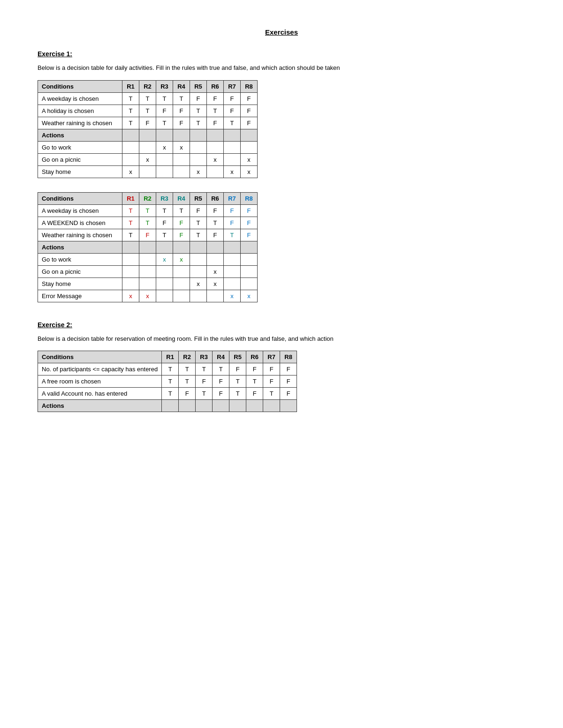  I want to click on table-row: A valid Account no. has entered T F T F …, so click(167, 394).